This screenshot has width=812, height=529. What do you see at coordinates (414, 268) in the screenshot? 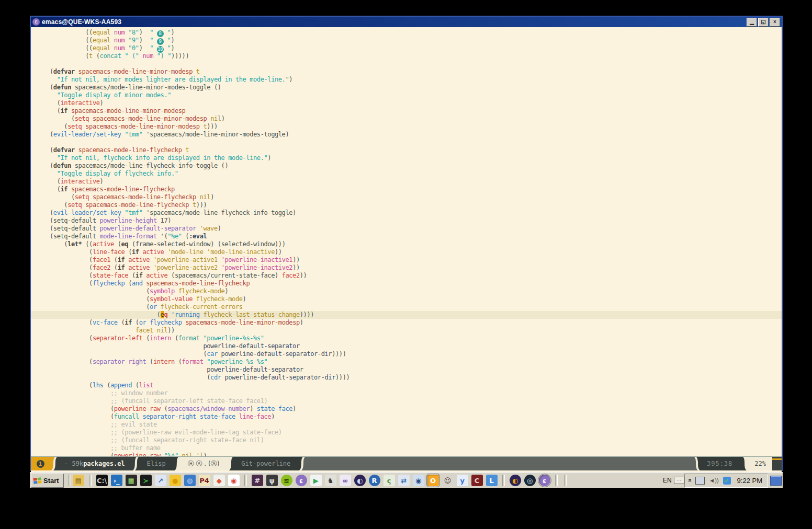
I see `code-line: (face2 (if active 'powerline-active2 'po…` at bounding box center [414, 268].